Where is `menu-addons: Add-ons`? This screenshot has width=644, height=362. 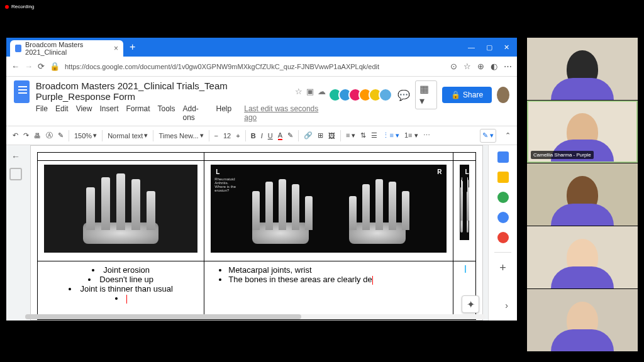
menu-addons: Add-ons is located at coordinates (196, 113).